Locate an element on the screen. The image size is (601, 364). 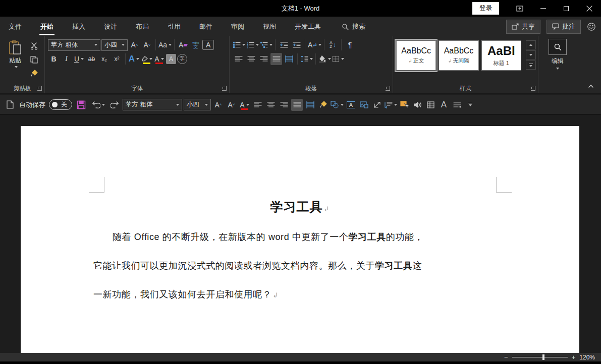
enclose-characters-button: 字 is located at coordinates (182, 59).